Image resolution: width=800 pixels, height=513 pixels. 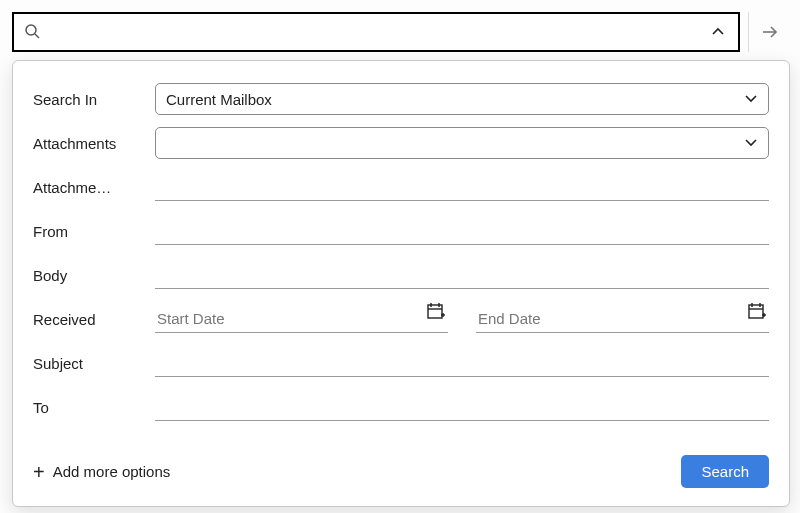 What do you see at coordinates (462, 187) in the screenshot?
I see `attachment-contains-input` at bounding box center [462, 187].